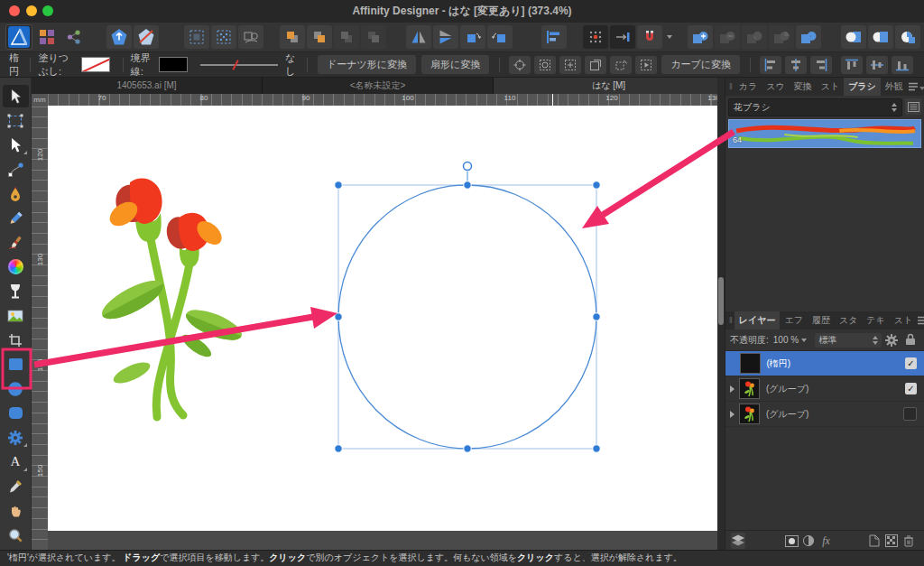 This screenshot has height=566, width=924. What do you see at coordinates (16, 486) in the screenshot?
I see `color-picker-tool` at bounding box center [16, 486].